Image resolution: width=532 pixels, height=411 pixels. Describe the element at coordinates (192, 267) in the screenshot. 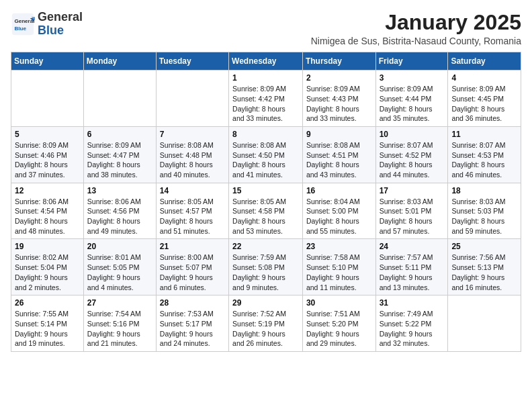

I see `calendar-cell: 21Sunrise: 8:00 AMSunset: 5:07 PMDayligh…` at that location.